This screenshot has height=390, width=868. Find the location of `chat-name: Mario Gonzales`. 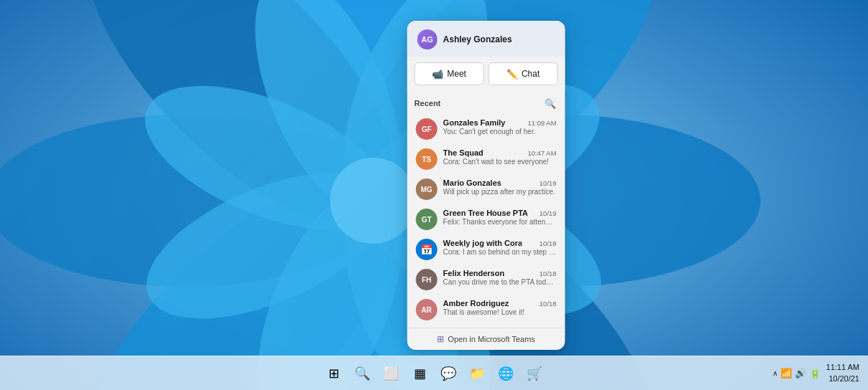

chat-name: Mario Gonzales is located at coordinates (472, 183).